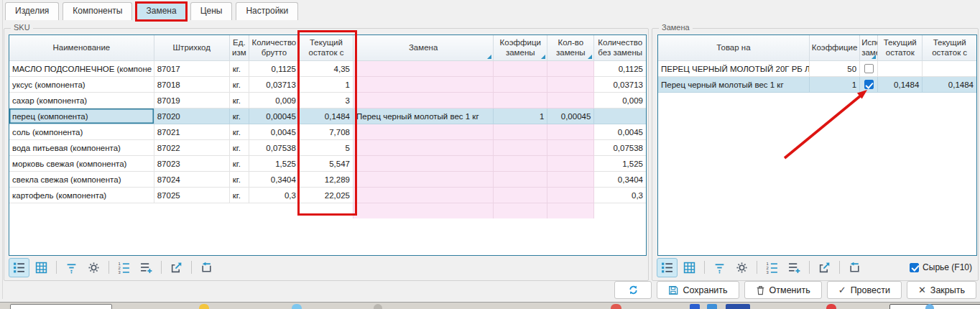  What do you see at coordinates (274, 101) in the screenshot?
I see `sku-cell-qty_gross: 0,009` at bounding box center [274, 101].